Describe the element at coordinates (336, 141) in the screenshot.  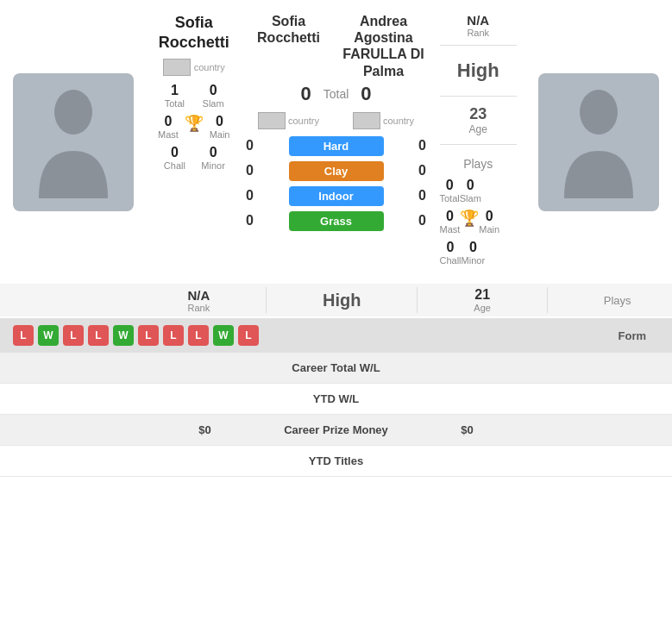
I see `center-panel: Sofia Rocchetti Andrea Agostina FARULLA …` at that location.